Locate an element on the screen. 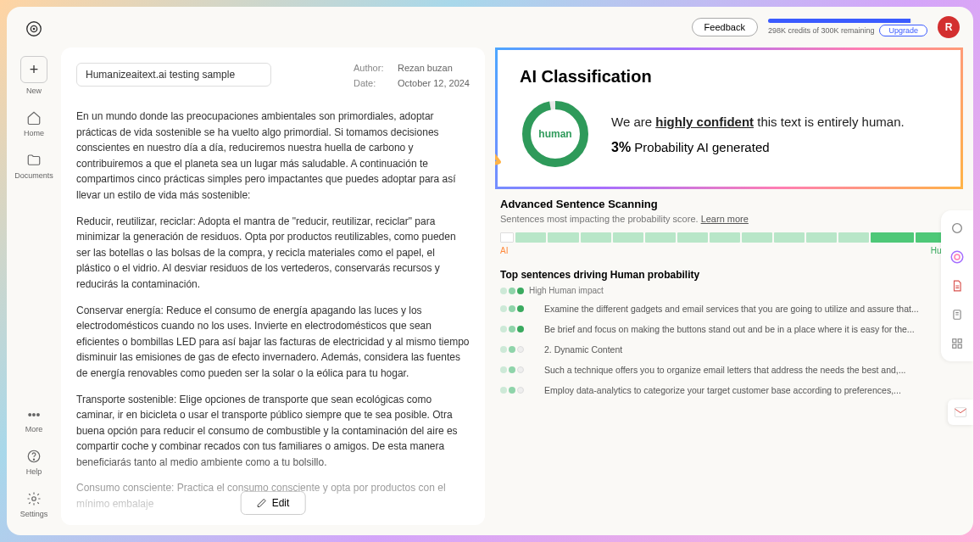  sidebar-item-help: Help is located at coordinates (34, 462).